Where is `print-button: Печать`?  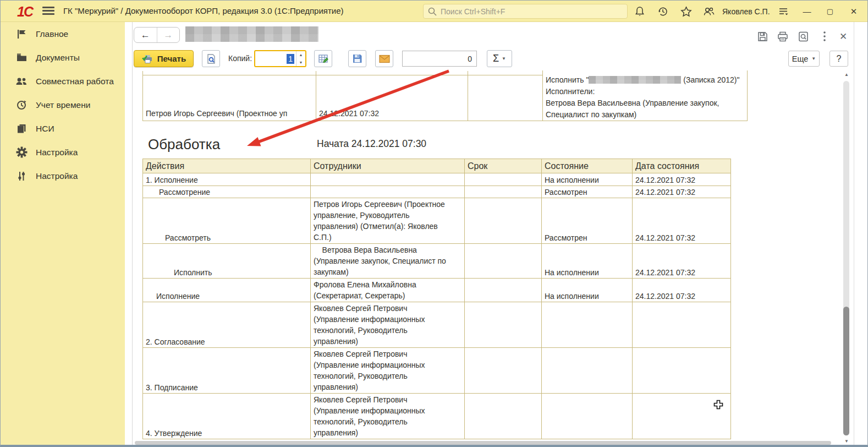 print-button: Печать is located at coordinates (164, 58).